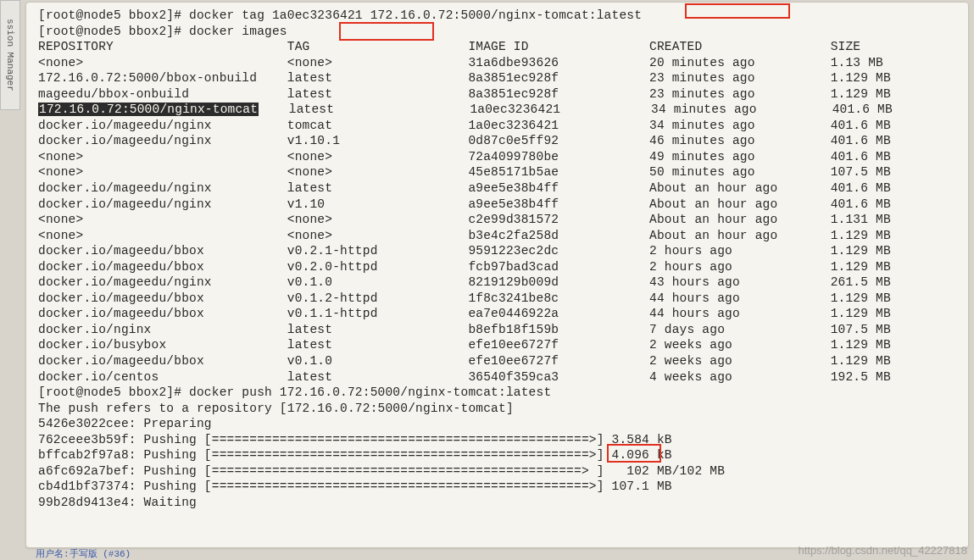  I want to click on footer-text: 用户名:手写版 (#36), so click(83, 554).